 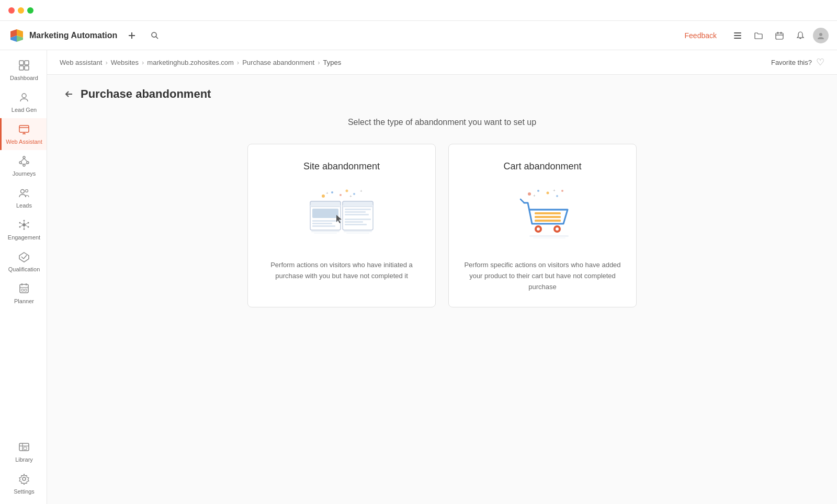 I want to click on folder-icon, so click(x=759, y=36).